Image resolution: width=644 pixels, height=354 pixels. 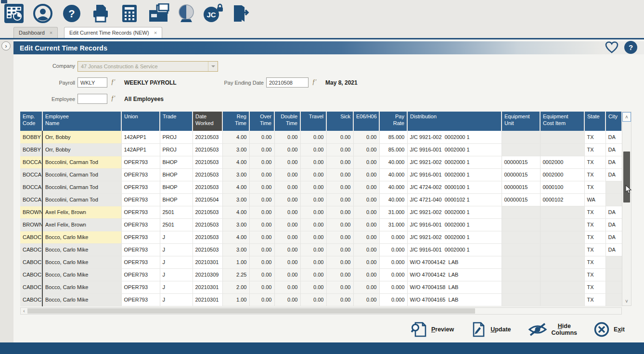 I want to click on column-header-e06_h06: E06/H06, so click(x=366, y=121).